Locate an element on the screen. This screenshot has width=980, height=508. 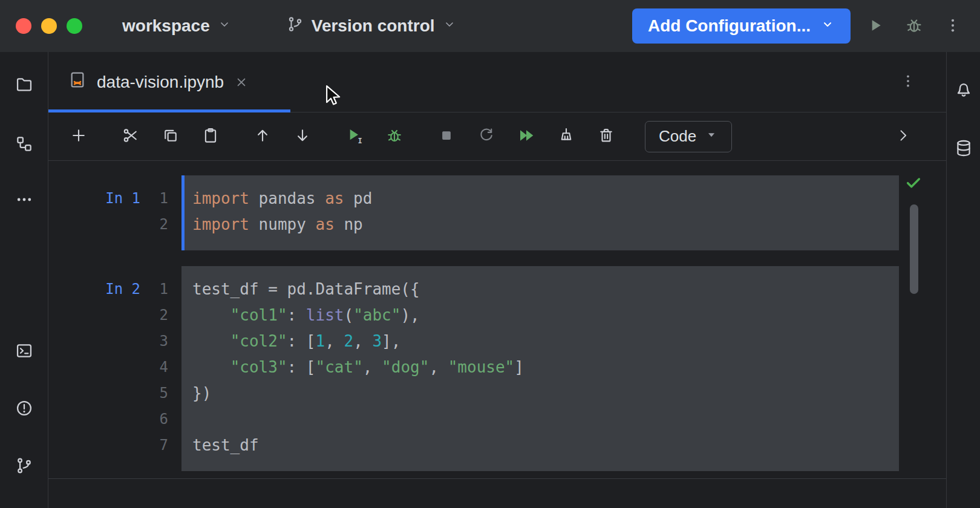
zoom-window-button is located at coordinates (74, 26).